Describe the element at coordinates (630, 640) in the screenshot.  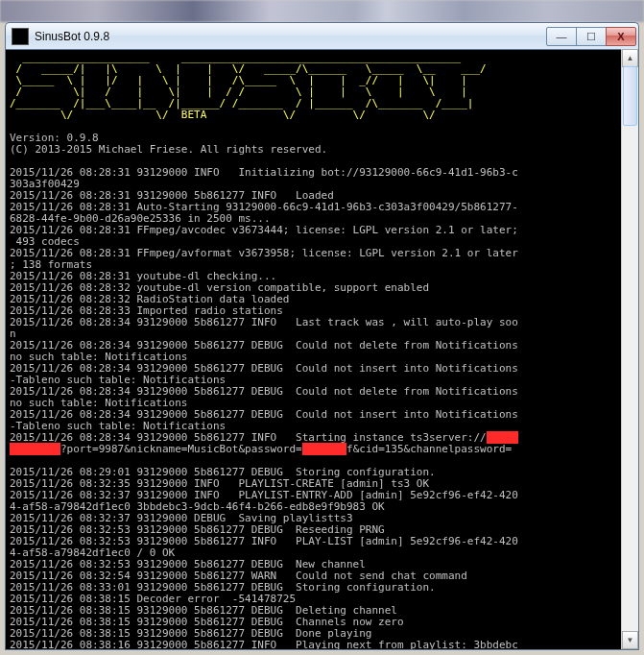
I see `scroll-down-button: ▼` at that location.